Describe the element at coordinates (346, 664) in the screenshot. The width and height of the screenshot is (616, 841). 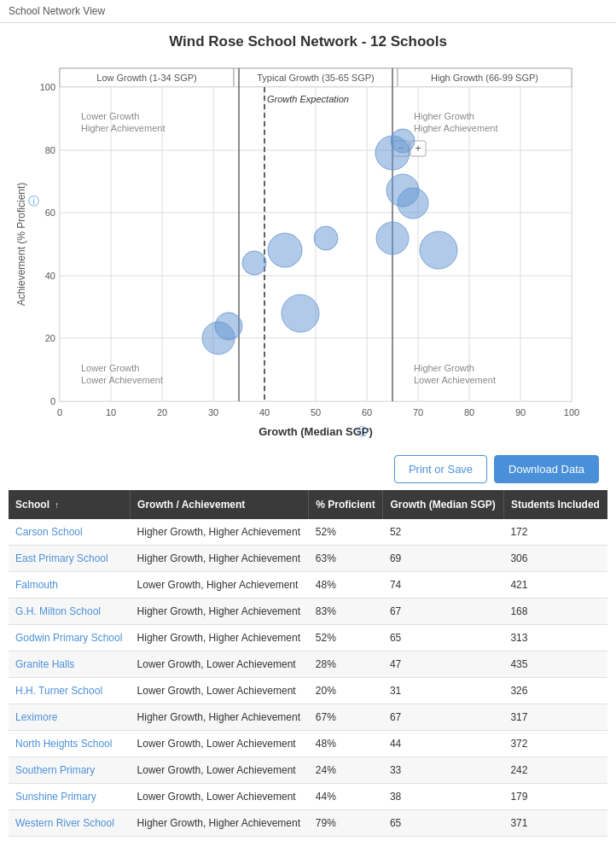
I see `cell-pct-proficient: 28%` at that location.